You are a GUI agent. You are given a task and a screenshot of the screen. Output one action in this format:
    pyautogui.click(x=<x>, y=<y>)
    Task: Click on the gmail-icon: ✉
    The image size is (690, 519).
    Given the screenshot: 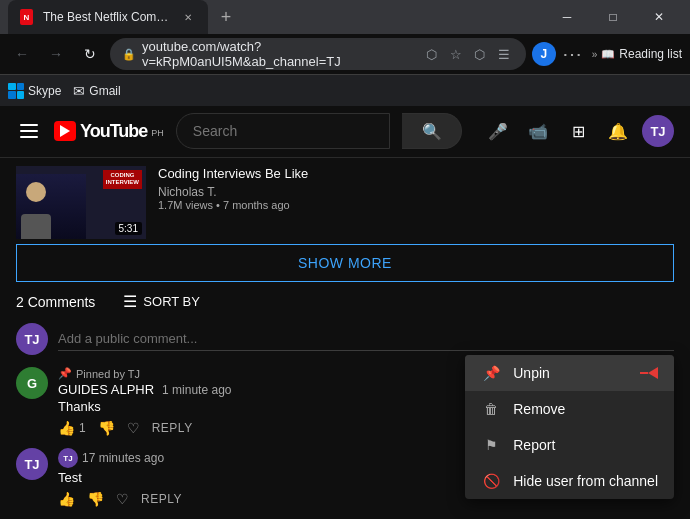 What is the action you would take?
    pyautogui.click(x=79, y=91)
    